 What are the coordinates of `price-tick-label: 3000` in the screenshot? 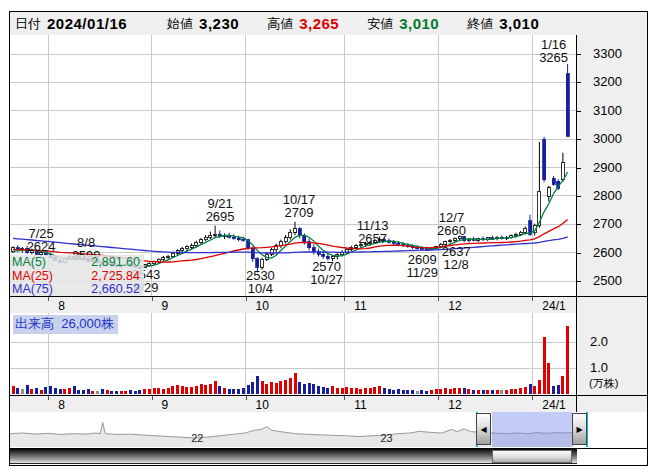 It's located at (608, 138).